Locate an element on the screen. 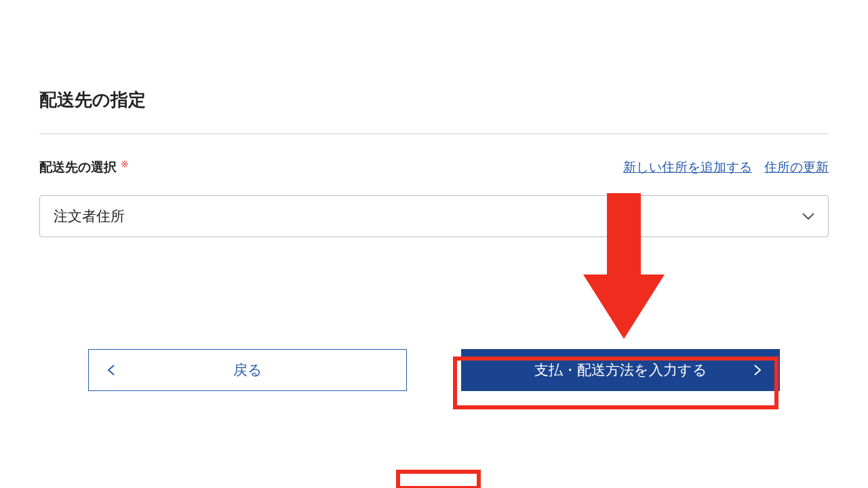 The width and height of the screenshot is (868, 488). chevron-down-icon is located at coordinates (808, 216).